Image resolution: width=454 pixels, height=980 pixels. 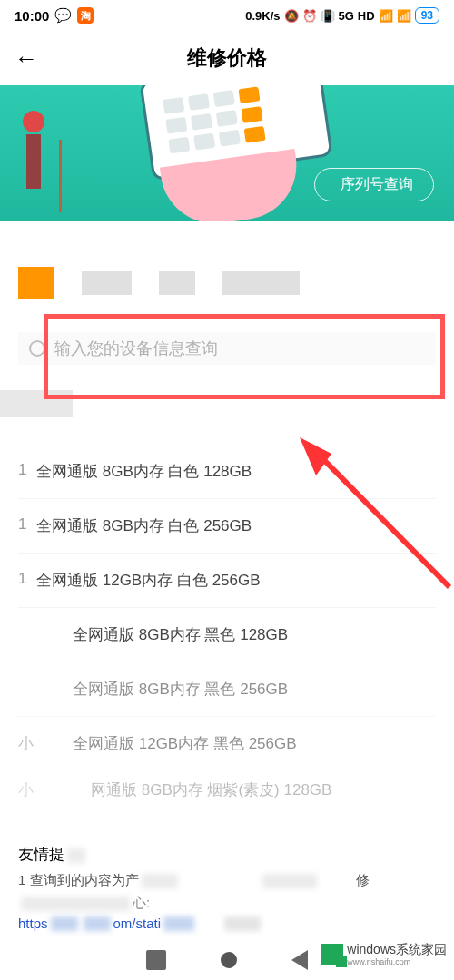 I want to click on wifi-icon: 📶, so click(x=404, y=16).